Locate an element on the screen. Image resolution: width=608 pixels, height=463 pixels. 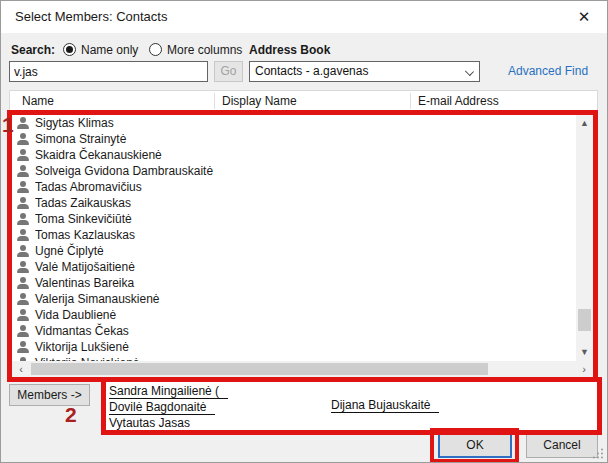
list-column-header: Name Display Name E-mail Address is located at coordinates (304, 100).